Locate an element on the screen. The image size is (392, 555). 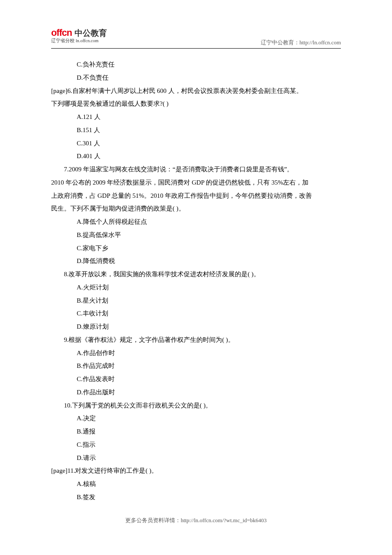
logo-subtext: 辽宁省分校 ln.offcn.com is located at coordinates (79, 41).